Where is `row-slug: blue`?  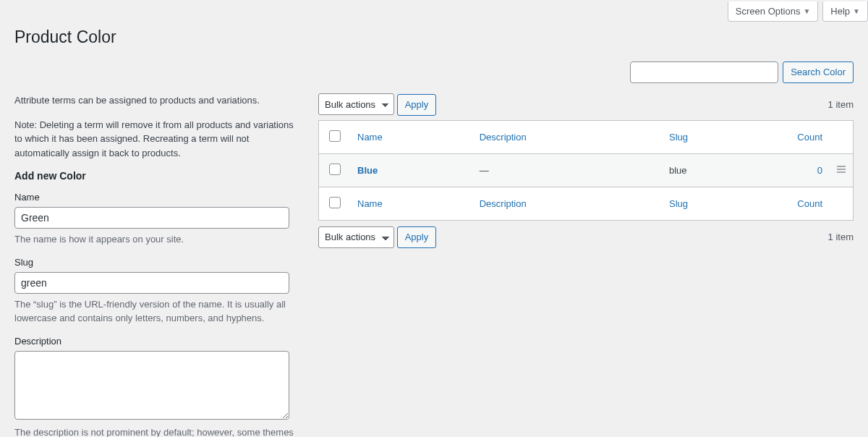
row-slug: blue is located at coordinates (713, 170).